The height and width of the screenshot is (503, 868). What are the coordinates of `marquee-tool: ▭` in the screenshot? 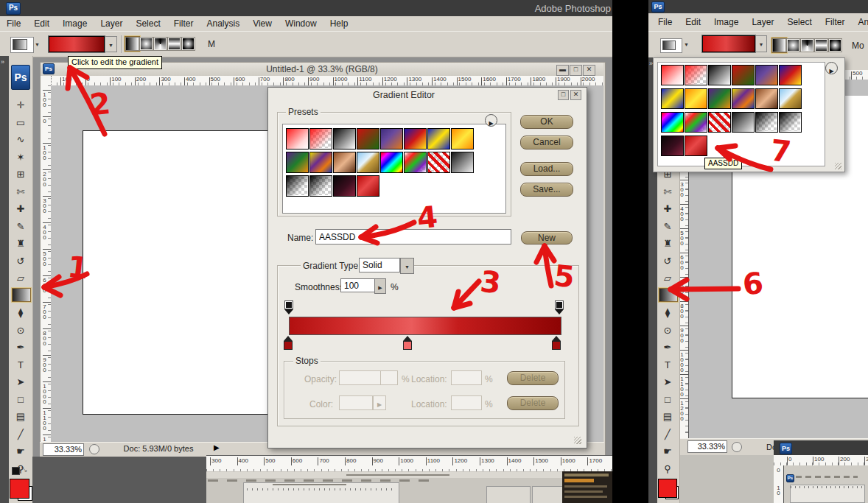 It's located at (21, 122).